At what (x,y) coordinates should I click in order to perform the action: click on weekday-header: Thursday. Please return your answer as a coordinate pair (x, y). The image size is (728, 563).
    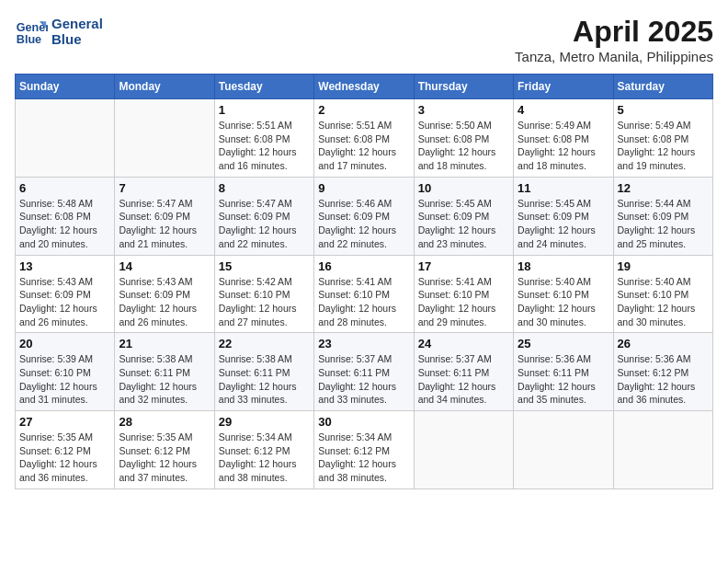
    Looking at the image, I should click on (463, 86).